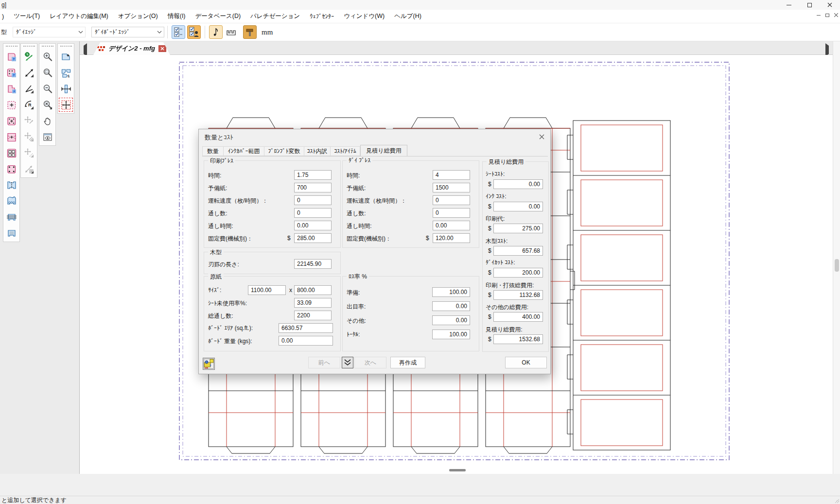  What do you see at coordinates (518, 273) in the screenshot?
I see `die-cut-cost-field: 200.00` at bounding box center [518, 273].